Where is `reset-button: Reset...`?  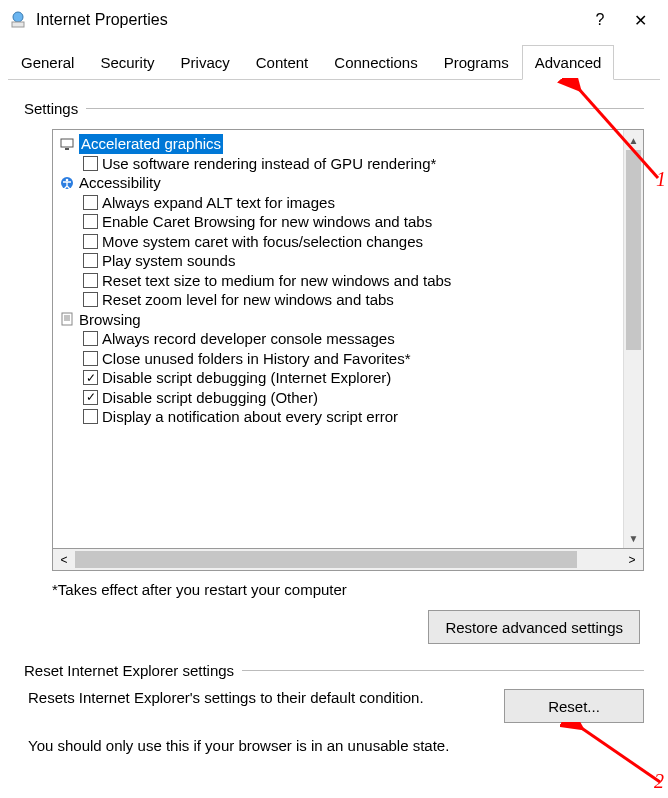 reset-button: Reset... is located at coordinates (574, 706).